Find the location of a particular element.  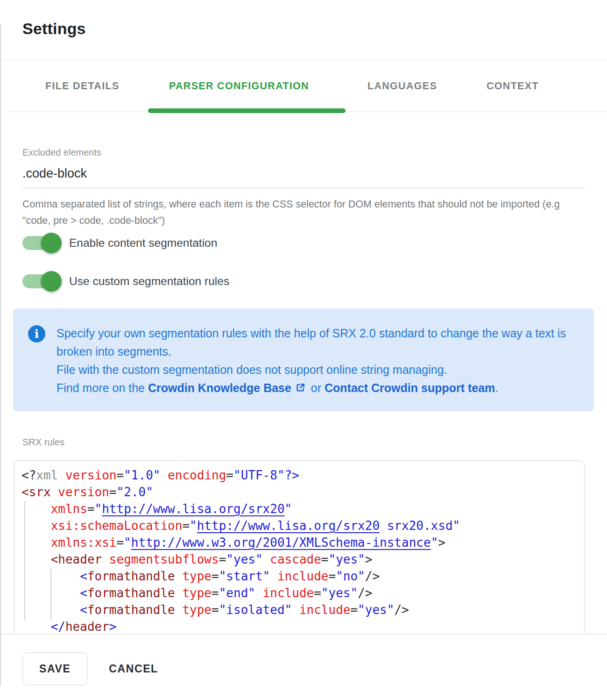

code-line: <header segmentsubflows="yes" cascade="y… is located at coordinates (301, 559).